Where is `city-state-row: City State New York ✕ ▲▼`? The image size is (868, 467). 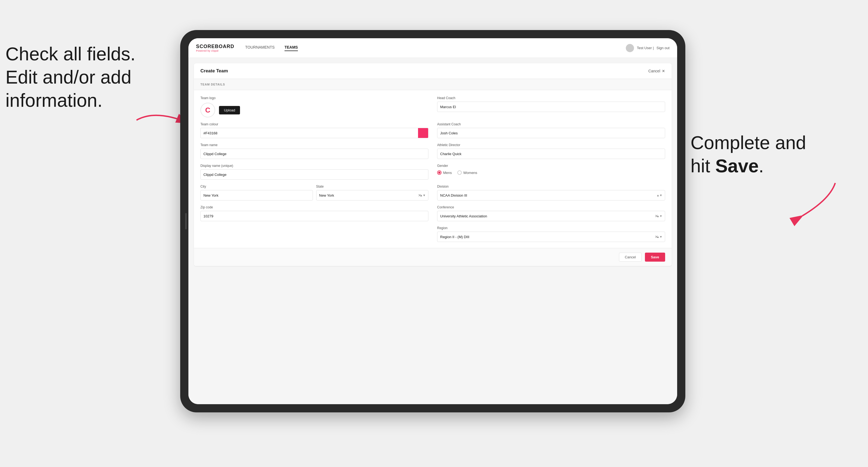 city-state-row: City State New York ✕ ▲▼ is located at coordinates (314, 193).